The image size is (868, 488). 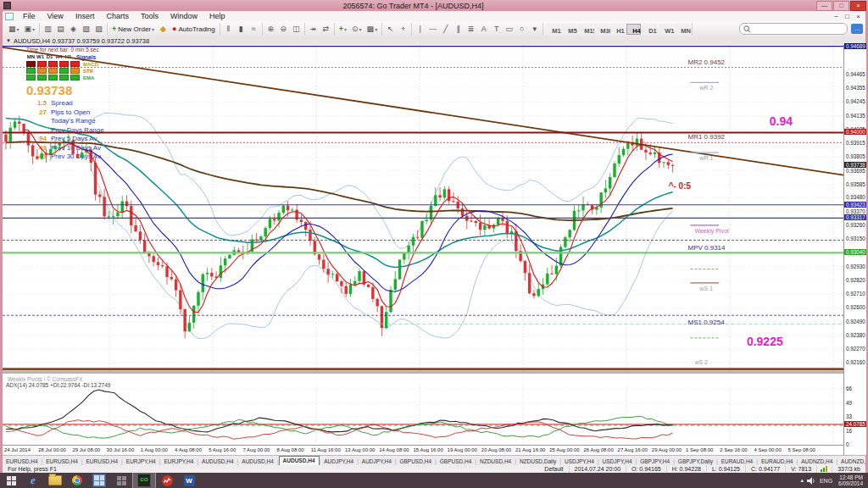 I want to click on volume-icon, so click(x=811, y=480).